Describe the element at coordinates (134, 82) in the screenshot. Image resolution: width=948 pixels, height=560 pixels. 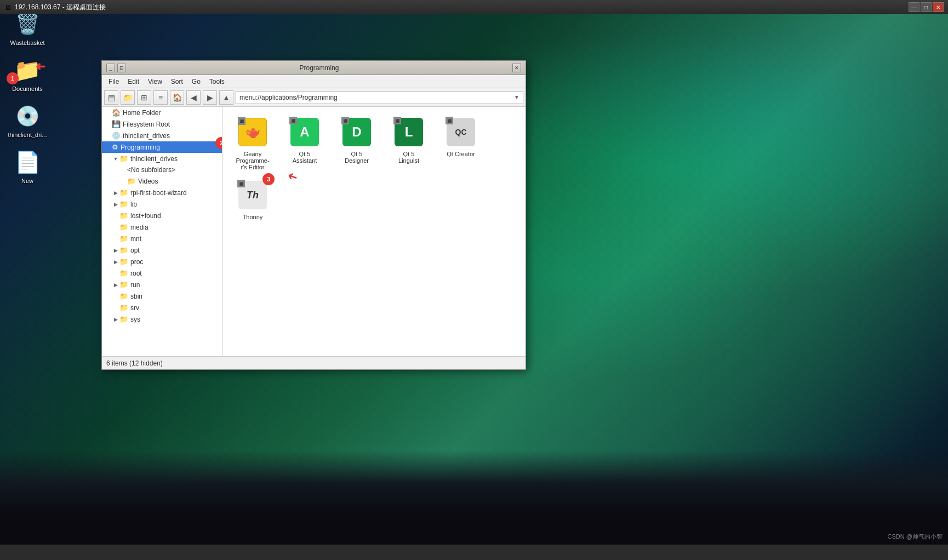
I see `menu-edit: Edit` at that location.